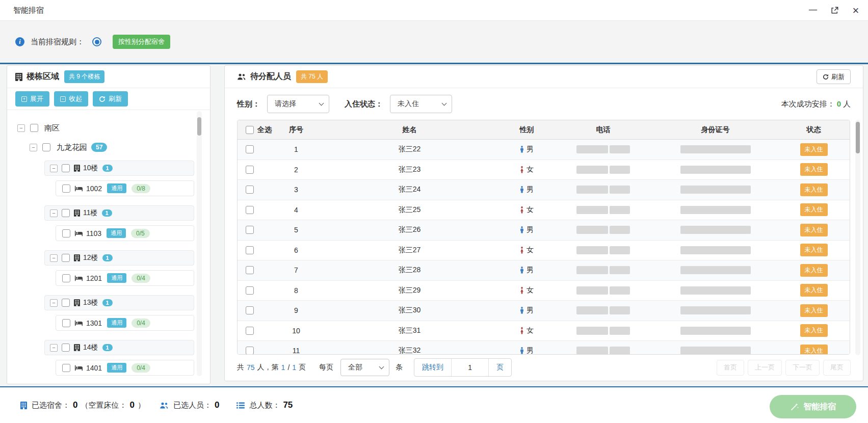 Image resolution: width=868 pixels, height=423 pixels. What do you see at coordinates (250, 130) in the screenshot?
I see `select-all-checkbox` at bounding box center [250, 130].